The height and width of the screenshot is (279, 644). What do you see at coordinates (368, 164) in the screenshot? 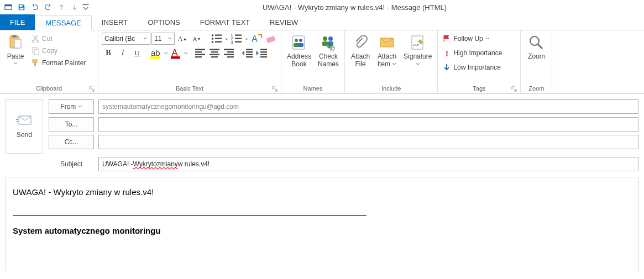
I see `subject-field: UWAGA! - Wykryto zmiany w rules.v4!` at bounding box center [368, 164].